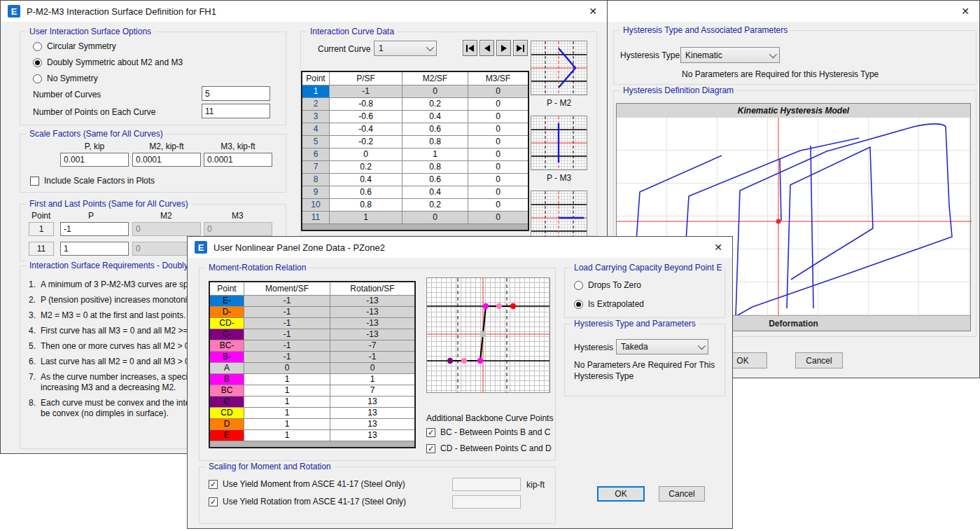 Image resolution: width=980 pixels, height=531 pixels. What do you see at coordinates (227, 312) in the screenshot?
I see `point-label-cell: D-` at bounding box center [227, 312].